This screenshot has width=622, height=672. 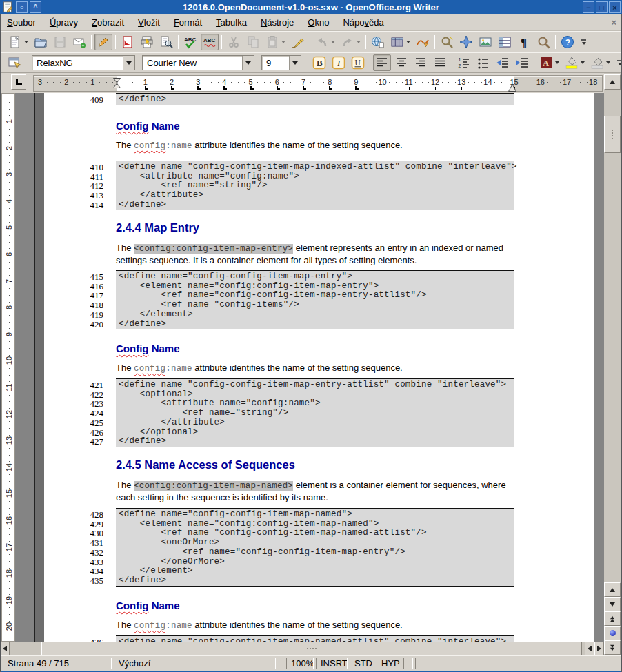 I want to click on new-document-button, so click(x=18, y=42).